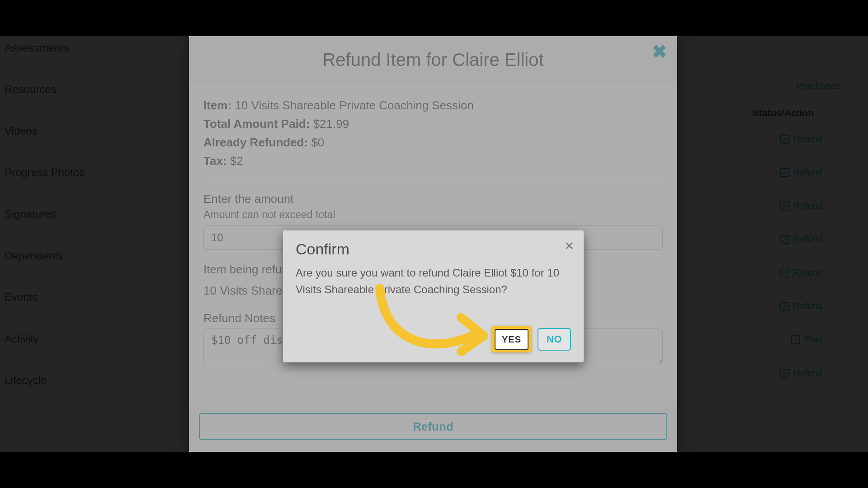 This screenshot has width=868, height=488. I want to click on letterbox-bottom, so click(434, 470).